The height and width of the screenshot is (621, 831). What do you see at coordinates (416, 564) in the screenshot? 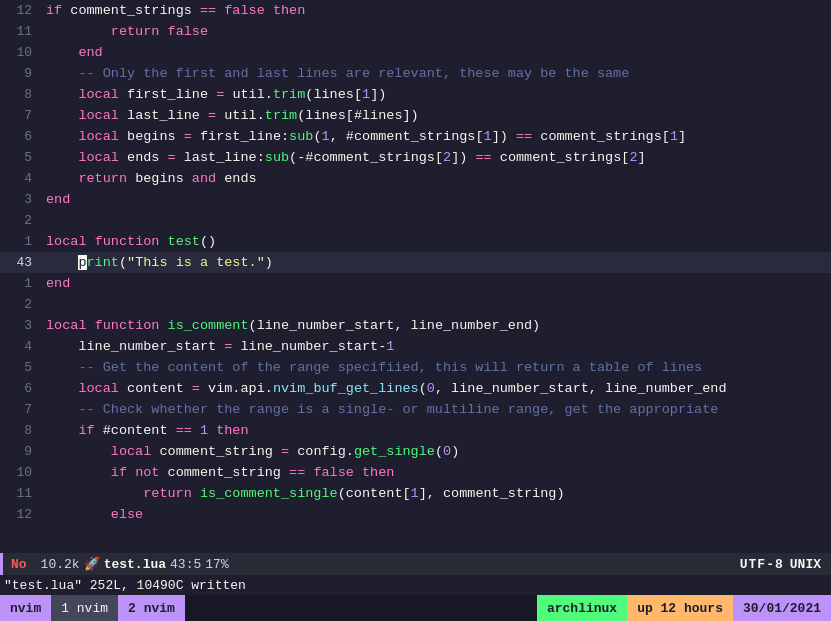
I see `status-line: No 10.2k 🚀 test.lua 43:5 17% UTF-8 UNIX` at bounding box center [416, 564].